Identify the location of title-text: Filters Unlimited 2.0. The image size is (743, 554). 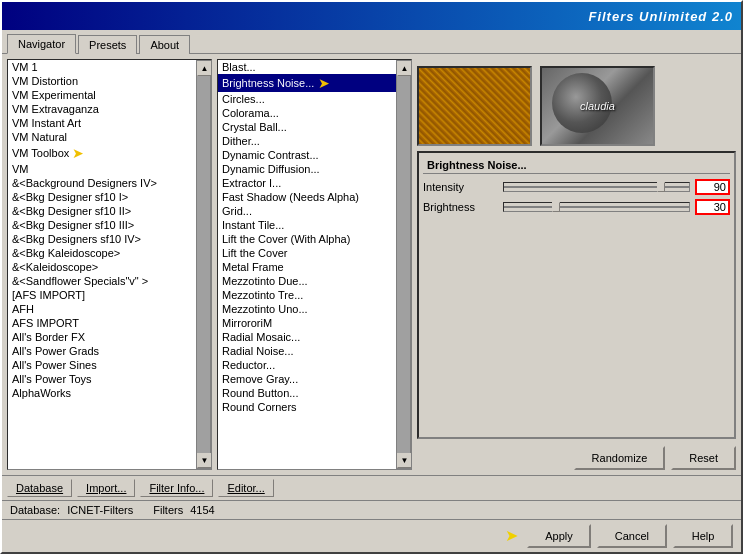
(660, 16).